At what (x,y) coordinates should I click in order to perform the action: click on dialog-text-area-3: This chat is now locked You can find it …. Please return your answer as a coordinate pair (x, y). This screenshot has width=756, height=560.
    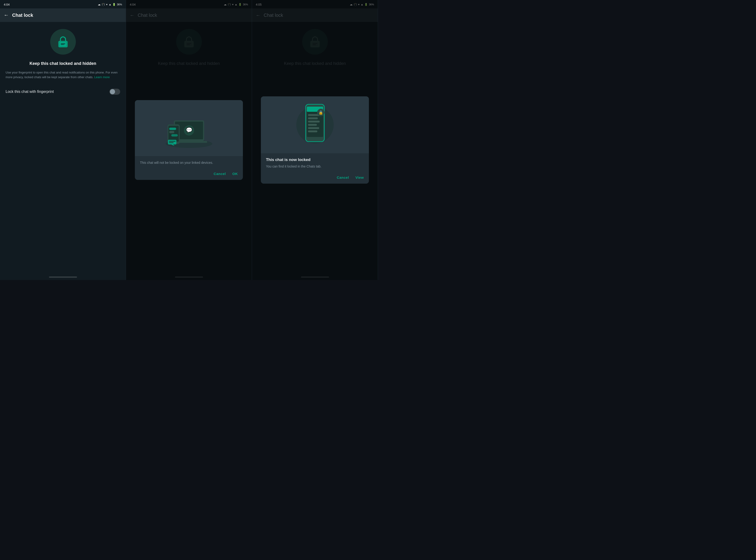
    Looking at the image, I should click on (315, 163).